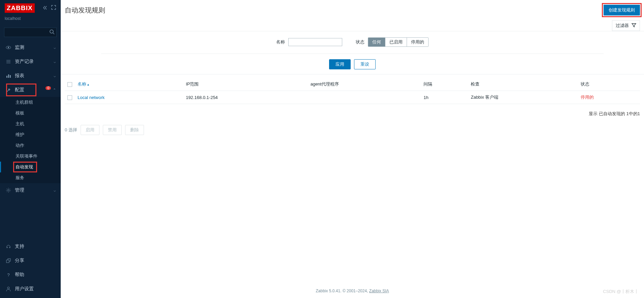  I want to click on nav-help: ? 帮助, so click(30, 275).